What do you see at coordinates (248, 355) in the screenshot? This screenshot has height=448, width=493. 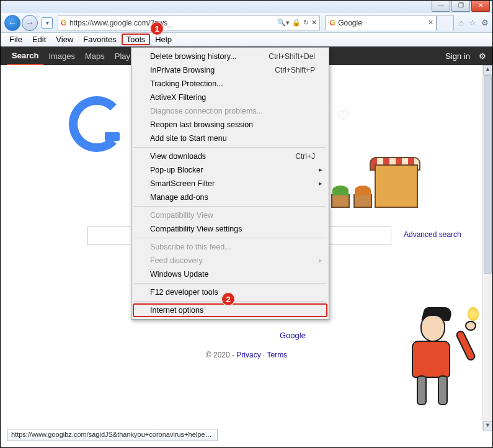 I see `privacy-link: Privacy` at bounding box center [248, 355].